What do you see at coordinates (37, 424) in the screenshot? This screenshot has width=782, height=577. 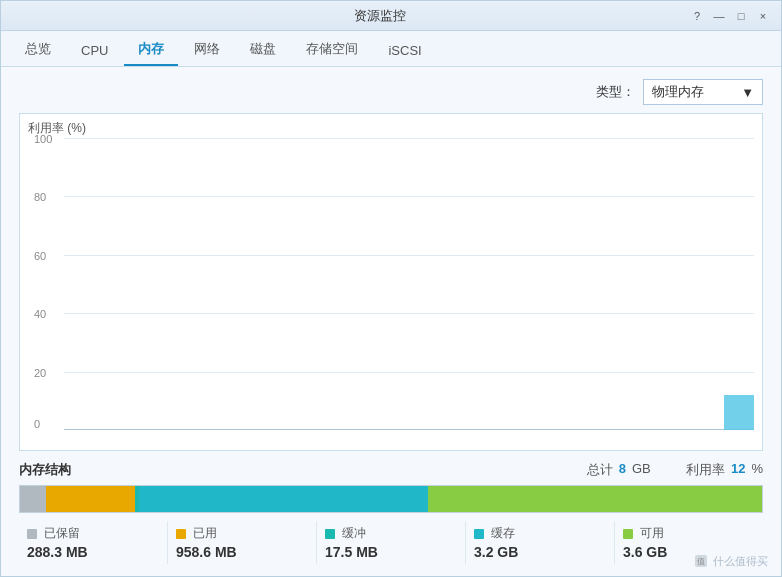 I see `y-tick-0: 0` at bounding box center [37, 424].